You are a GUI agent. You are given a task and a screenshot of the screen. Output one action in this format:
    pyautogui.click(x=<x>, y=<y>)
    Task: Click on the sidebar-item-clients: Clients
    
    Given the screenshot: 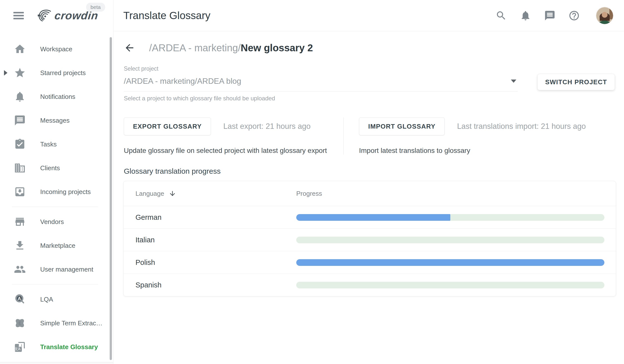 What is the action you would take?
    pyautogui.click(x=57, y=168)
    